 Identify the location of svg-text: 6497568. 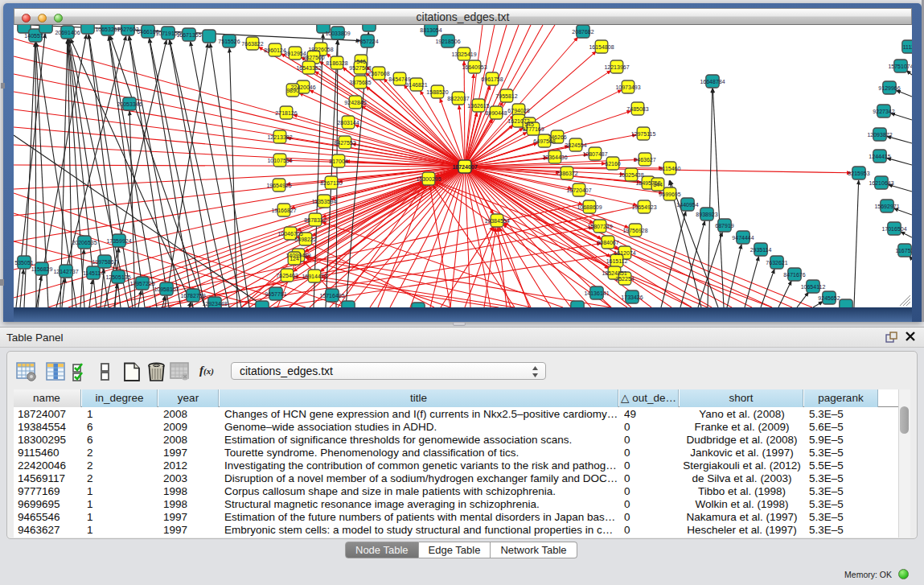
(544, 142).